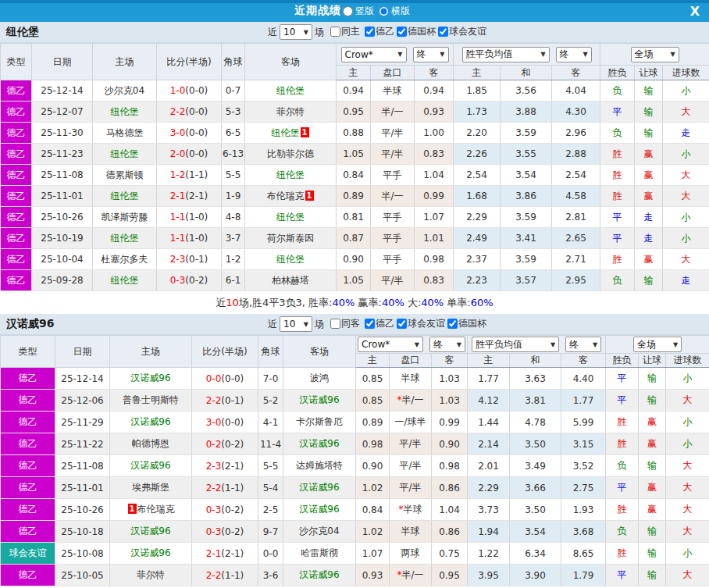  I want to click on match-row: 德乙25-11-22帕德博恩0-2(0-2)11-4汉诺威960.98平/半0.…, so click(354, 444).